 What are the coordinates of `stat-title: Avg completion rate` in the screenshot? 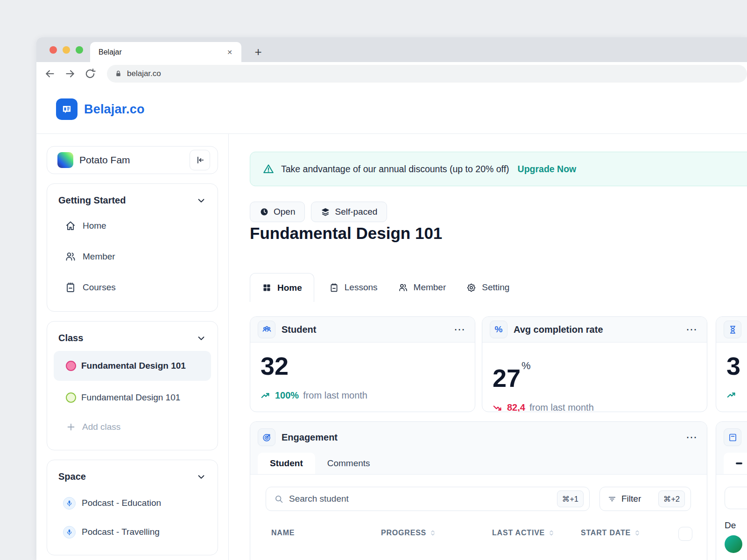 It's located at (599, 329).